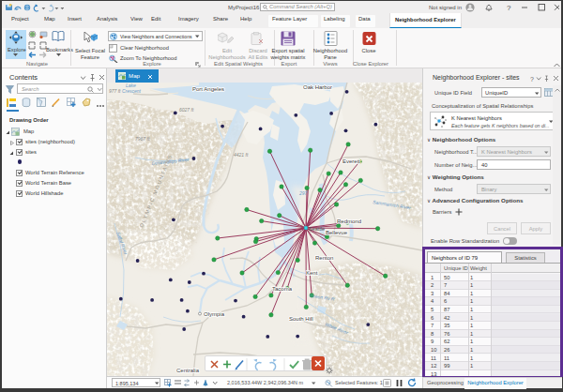 The image size is (563, 392). I want to click on svg-text: 7967 ft, so click(143, 139).